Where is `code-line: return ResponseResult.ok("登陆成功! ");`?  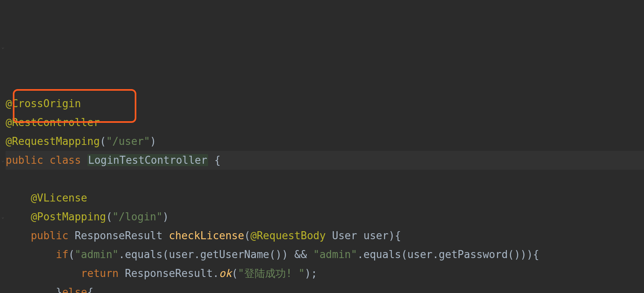 code-line: return ResponseResult.ok("登陆成功! "); is located at coordinates (325, 274).